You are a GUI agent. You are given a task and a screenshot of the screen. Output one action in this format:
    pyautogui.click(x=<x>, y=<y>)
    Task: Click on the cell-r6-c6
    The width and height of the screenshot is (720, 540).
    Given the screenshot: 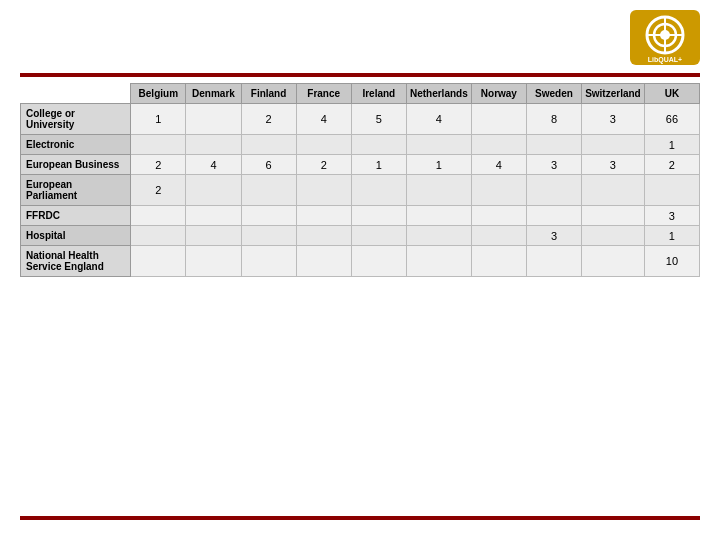 What is the action you would take?
    pyautogui.click(x=498, y=262)
    